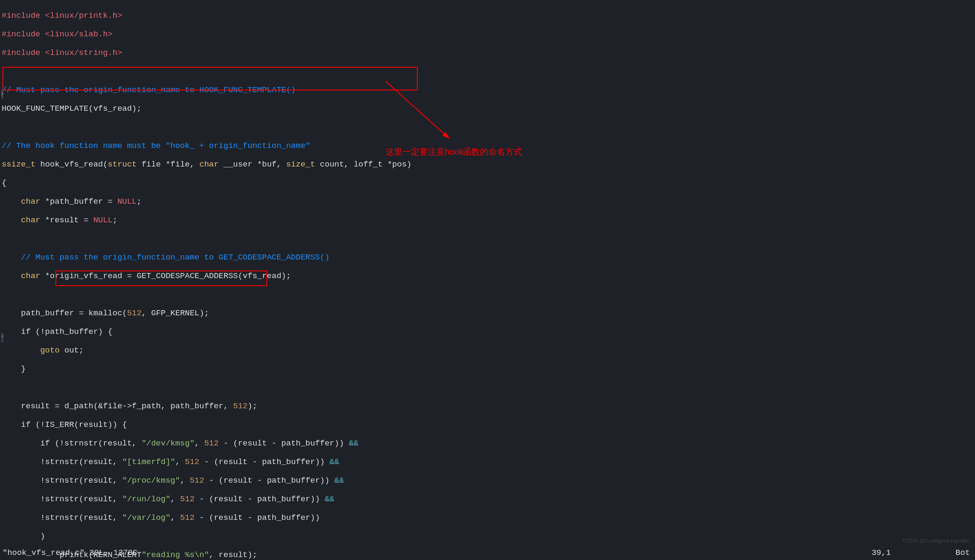  I want to click on number-literal: 512, so click(134, 313).